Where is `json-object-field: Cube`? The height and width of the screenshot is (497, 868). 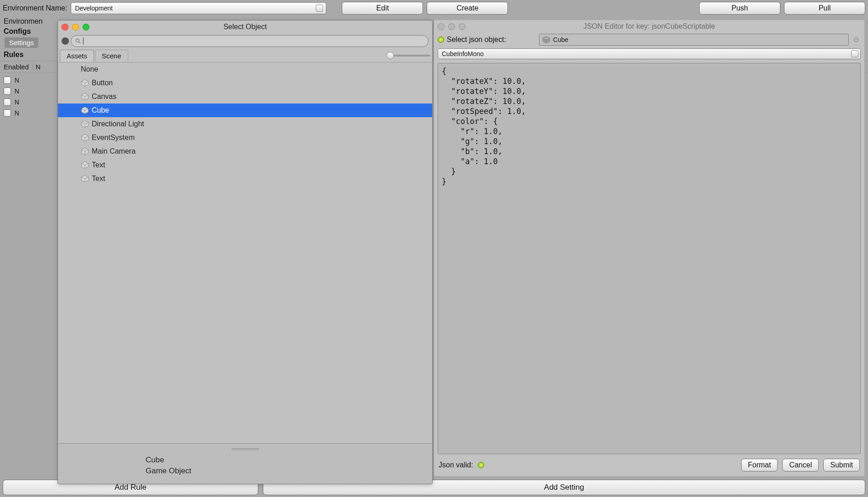
json-object-field: Cube is located at coordinates (694, 40).